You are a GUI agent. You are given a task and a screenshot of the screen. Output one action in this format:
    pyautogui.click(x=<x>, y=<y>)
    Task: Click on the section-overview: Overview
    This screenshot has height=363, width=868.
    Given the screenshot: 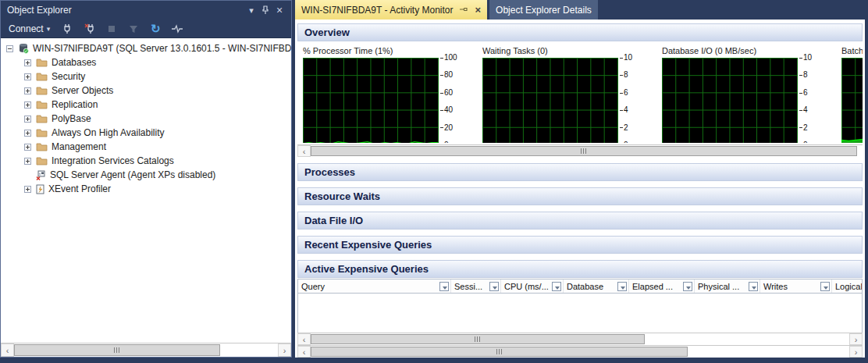 What is the action you would take?
    pyautogui.click(x=580, y=33)
    